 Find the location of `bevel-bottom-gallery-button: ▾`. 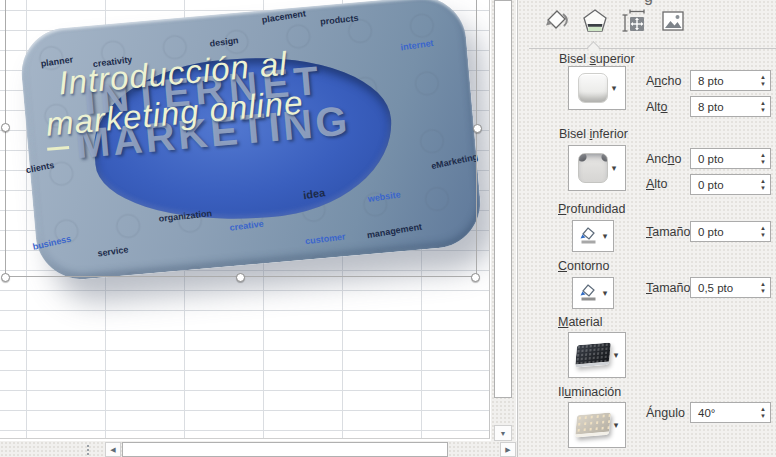

bevel-bottom-gallery-button: ▾ is located at coordinates (597, 168).